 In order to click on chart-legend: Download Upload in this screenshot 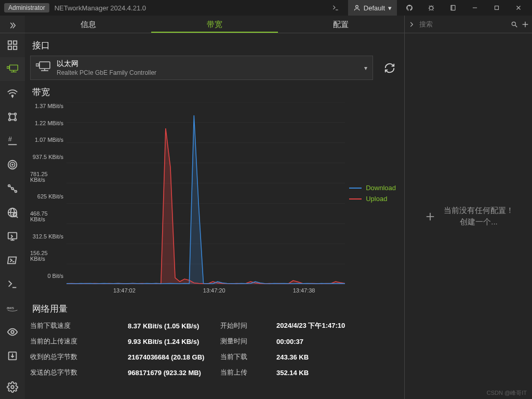, I will do `click(374, 193)`.